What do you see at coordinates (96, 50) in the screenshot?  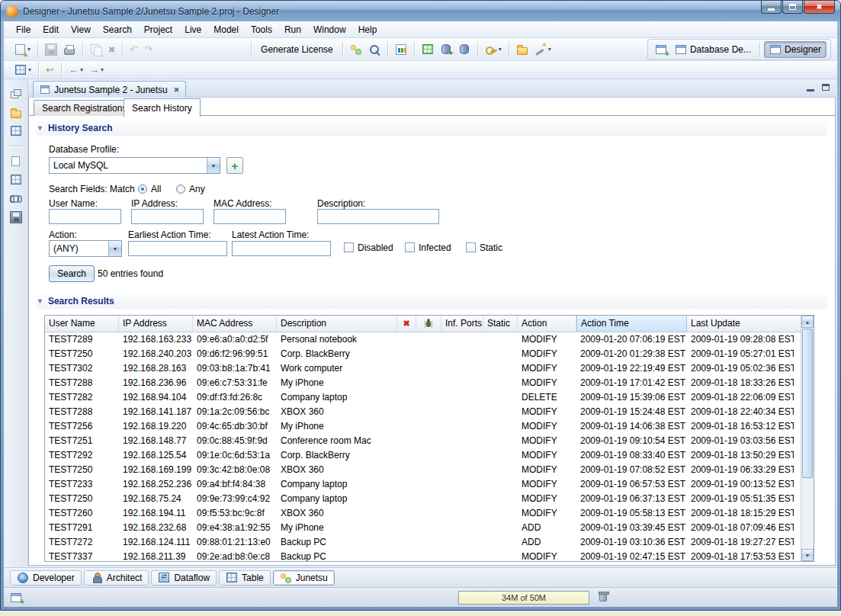 I see `copy-button` at bounding box center [96, 50].